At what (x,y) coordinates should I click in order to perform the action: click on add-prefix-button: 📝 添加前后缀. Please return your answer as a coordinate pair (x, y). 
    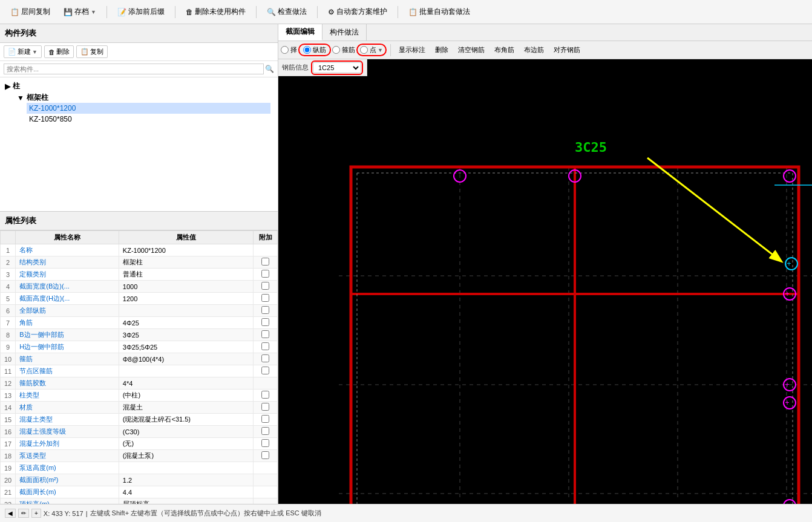
    Looking at the image, I should click on (141, 12).